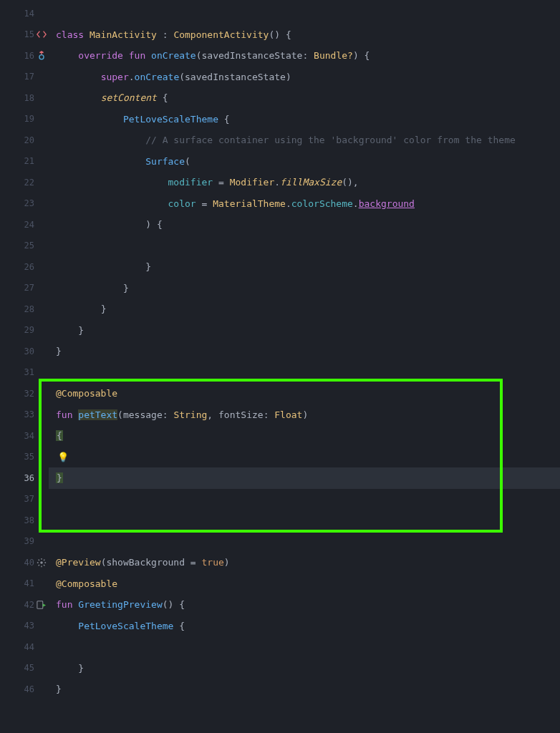 The height and width of the screenshot is (733, 560). Describe the element at coordinates (304, 204) in the screenshot. I see `code-line: color = MaterialTheme.colorScheme.backgr…` at that location.